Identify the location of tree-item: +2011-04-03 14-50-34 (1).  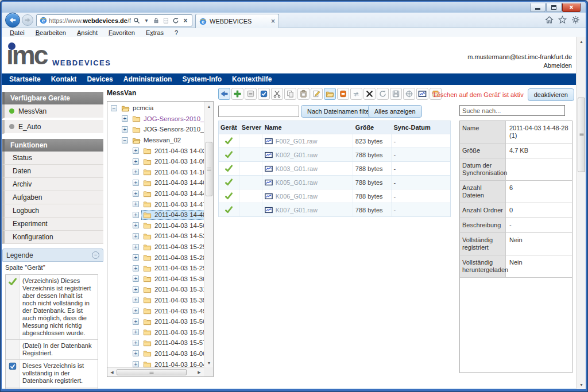
(156, 226).